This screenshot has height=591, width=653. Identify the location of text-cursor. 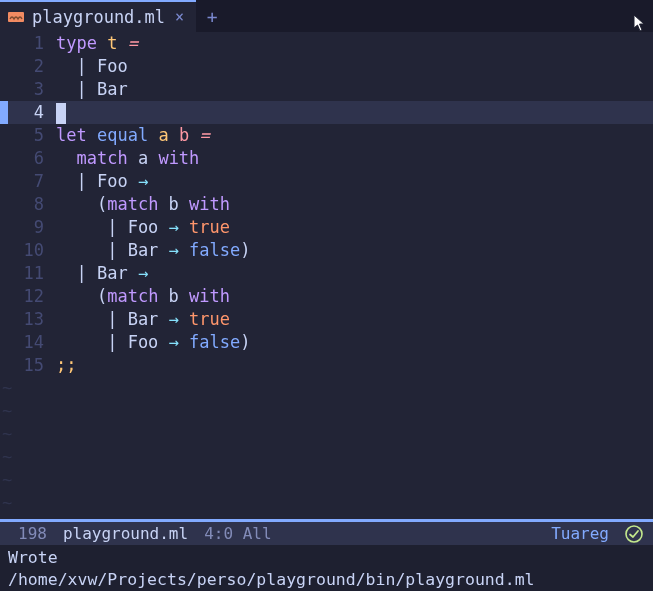
(61, 114).